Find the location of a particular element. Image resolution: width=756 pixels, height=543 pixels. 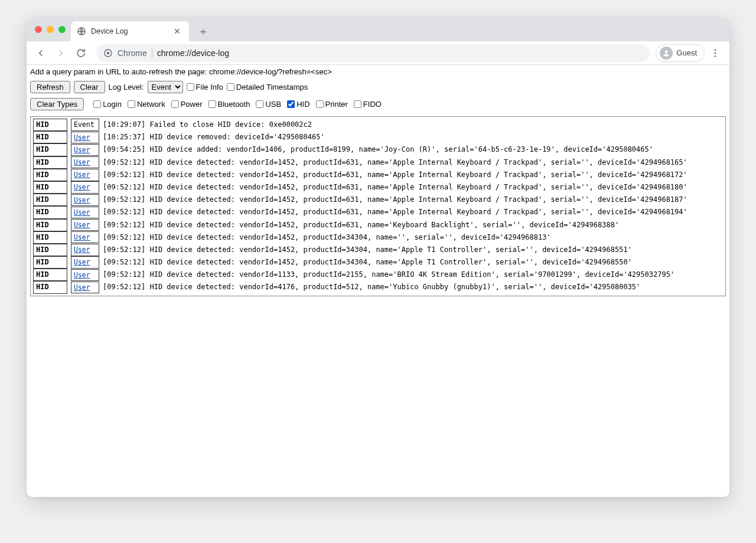

type-filter-label: Network is located at coordinates (151, 104).